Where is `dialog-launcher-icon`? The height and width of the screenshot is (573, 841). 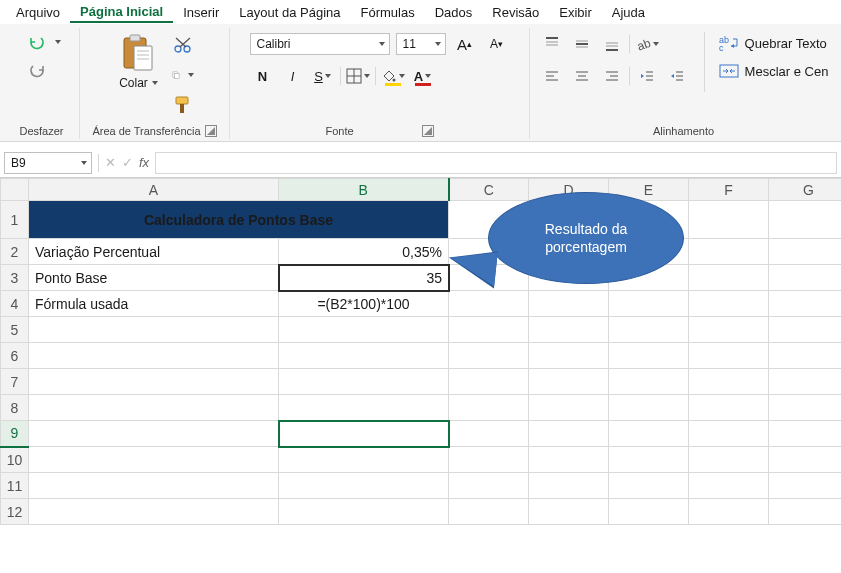 dialog-launcher-icon is located at coordinates (428, 131).